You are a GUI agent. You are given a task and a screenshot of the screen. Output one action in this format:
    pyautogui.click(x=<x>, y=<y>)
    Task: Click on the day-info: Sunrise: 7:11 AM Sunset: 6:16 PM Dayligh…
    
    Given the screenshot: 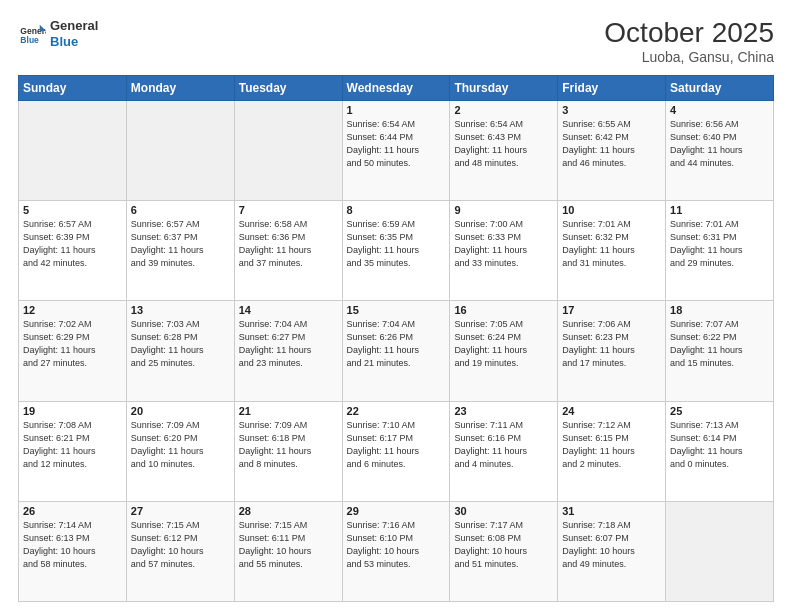 What is the action you would take?
    pyautogui.click(x=504, y=445)
    